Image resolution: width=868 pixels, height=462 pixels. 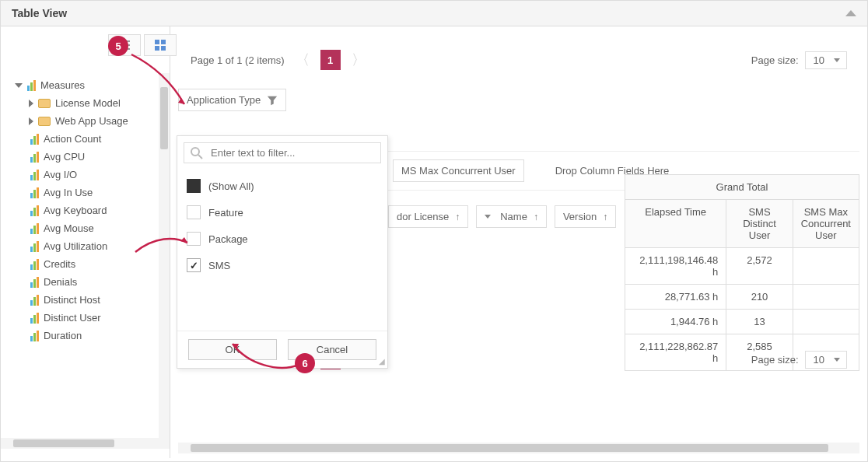 I want to click on option-label: Feature, so click(x=226, y=213).